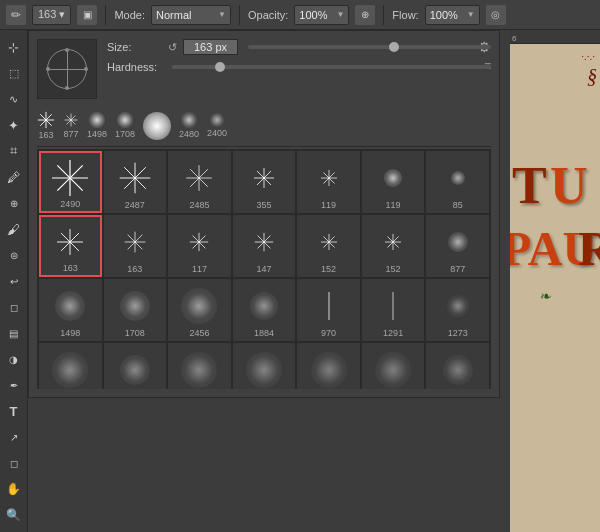 The image size is (600, 532). What do you see at coordinates (14, 359) in the screenshot?
I see `dodge-tool: ◑` at bounding box center [14, 359].